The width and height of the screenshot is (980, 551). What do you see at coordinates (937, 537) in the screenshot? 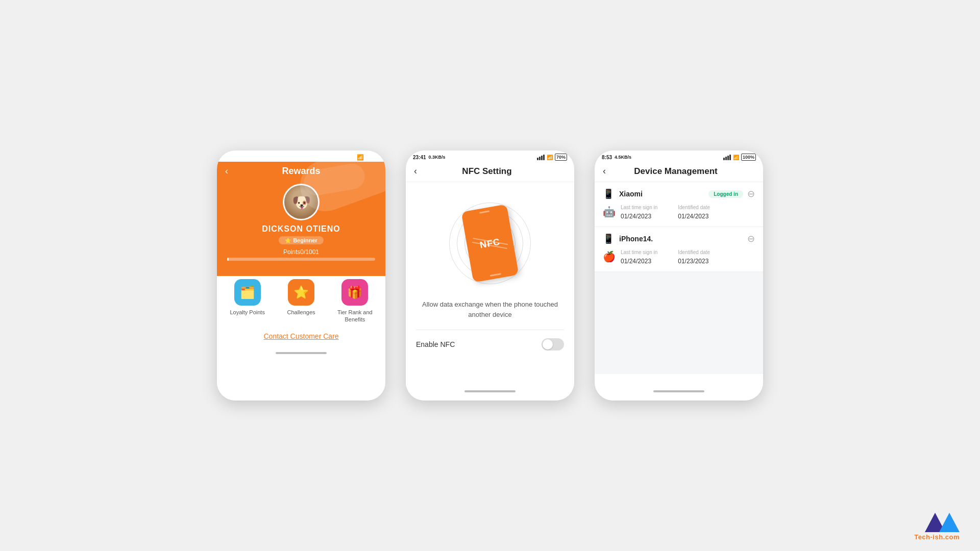
I see `watermark-text: Tech-ish.com` at bounding box center [937, 537].